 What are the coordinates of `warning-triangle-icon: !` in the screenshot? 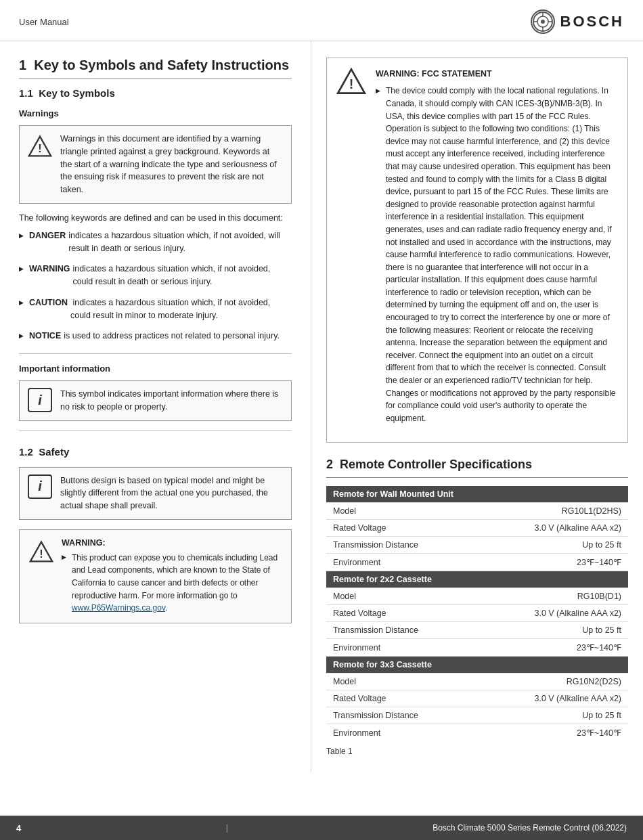 It's located at (40, 149).